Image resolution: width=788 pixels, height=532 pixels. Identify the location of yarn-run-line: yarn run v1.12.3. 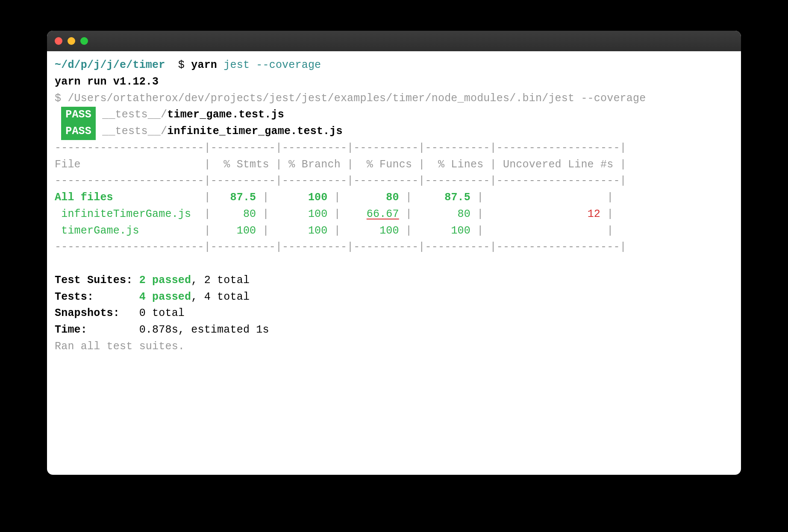
(107, 82).